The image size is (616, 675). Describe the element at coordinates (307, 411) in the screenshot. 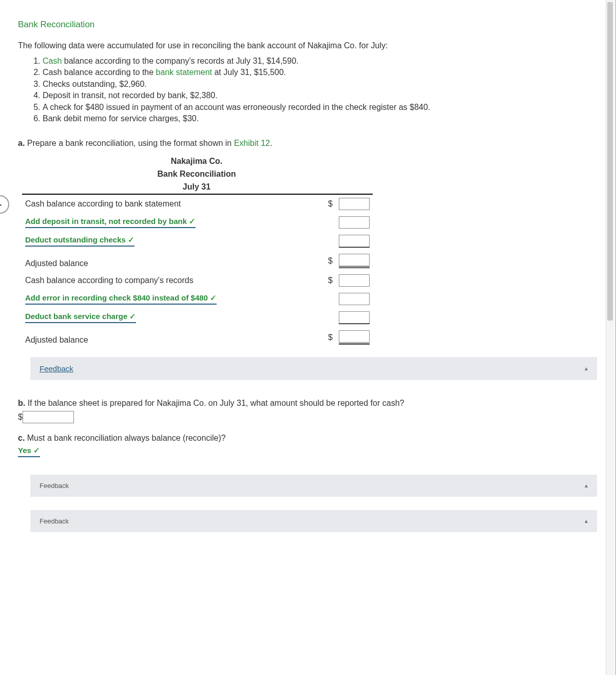

I see `part-b-prompt: b. If the balance sheet is prepared for …` at that location.